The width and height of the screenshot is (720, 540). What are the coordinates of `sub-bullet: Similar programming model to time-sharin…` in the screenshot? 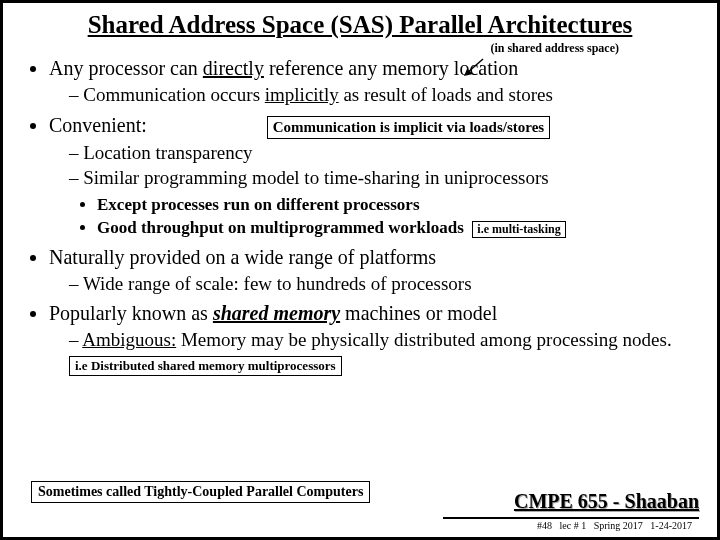 It's located at (384, 178).